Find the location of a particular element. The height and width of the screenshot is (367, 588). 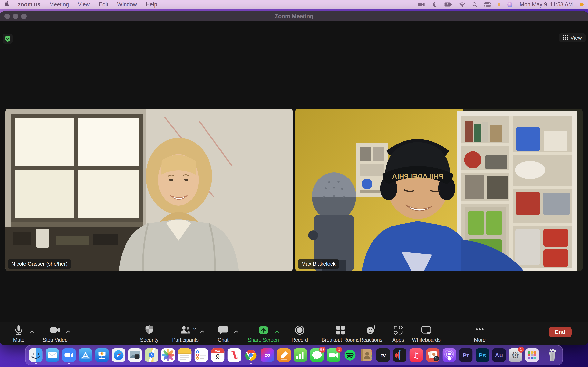

more-icon is located at coordinates (480, 330).